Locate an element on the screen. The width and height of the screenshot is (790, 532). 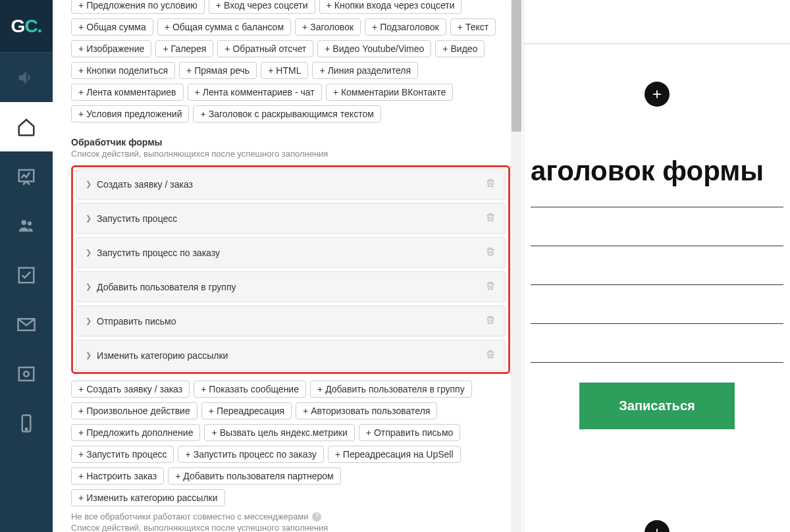
handler-label: Отправить письмо is located at coordinates (136, 321).